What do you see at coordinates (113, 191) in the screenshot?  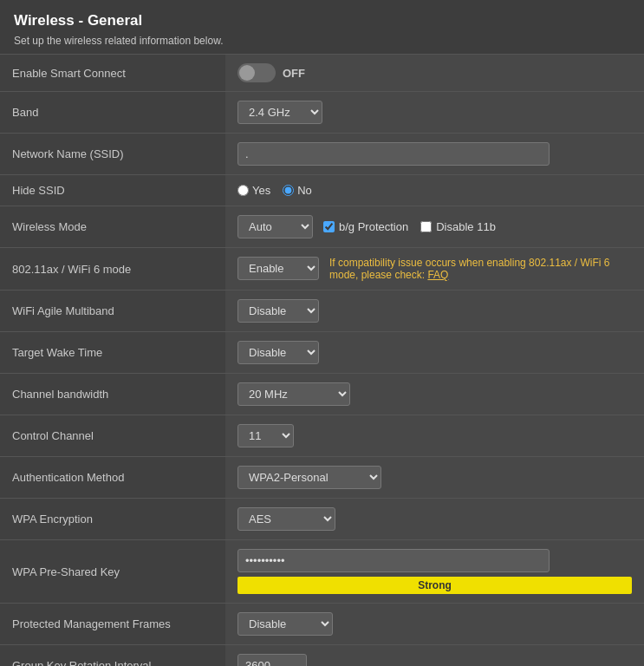 I see `label-hide-ssid: Hide SSID` at bounding box center [113, 191].